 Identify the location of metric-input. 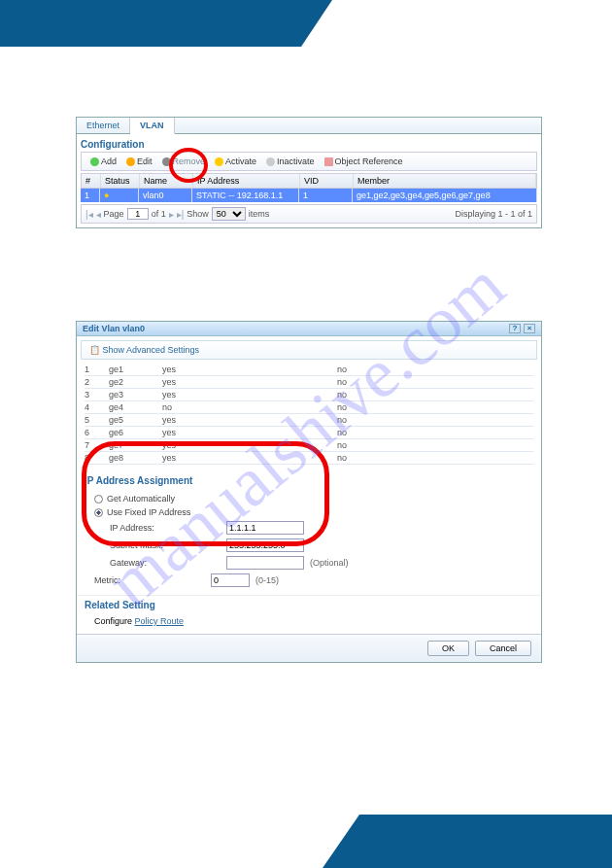
(230, 580).